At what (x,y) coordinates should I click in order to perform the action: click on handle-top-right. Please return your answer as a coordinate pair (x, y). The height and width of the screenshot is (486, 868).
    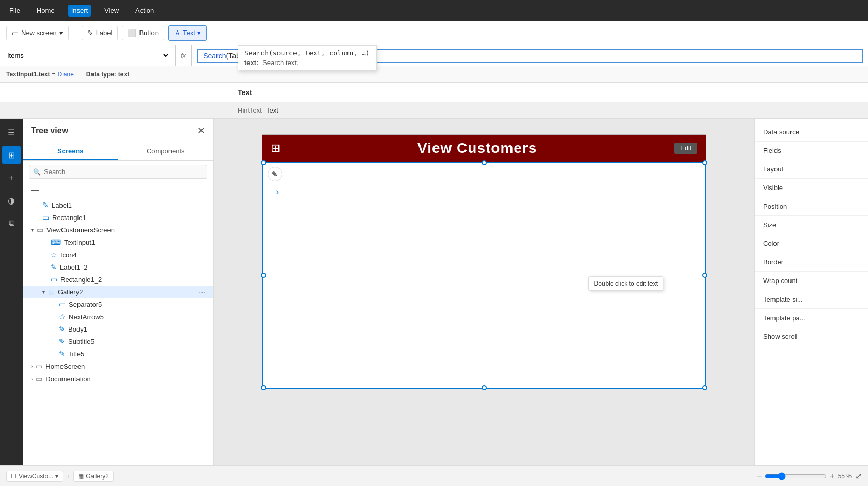
    Looking at the image, I should click on (705, 163).